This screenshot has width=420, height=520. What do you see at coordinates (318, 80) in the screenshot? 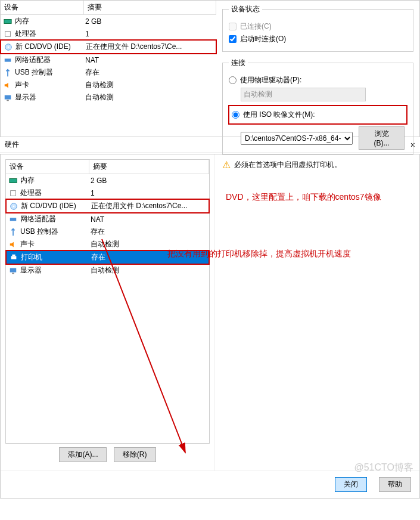
I see `physical-drive-radio: 使用物理驱动器(P):` at bounding box center [318, 80].